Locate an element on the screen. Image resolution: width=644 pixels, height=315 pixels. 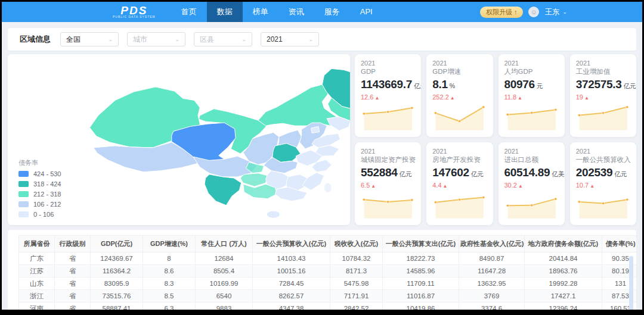
table-row-江苏: 江苏省116364.28.68505.410015.168171.314585.… is located at coordinates (328, 272).